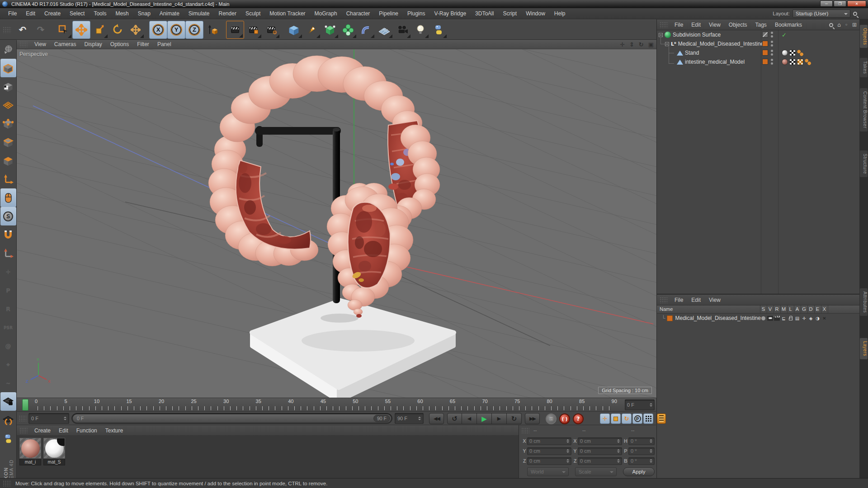 The height and width of the screenshot is (488, 868). Describe the element at coordinates (785, 62) in the screenshot. I see `material-tag-icon` at that location.